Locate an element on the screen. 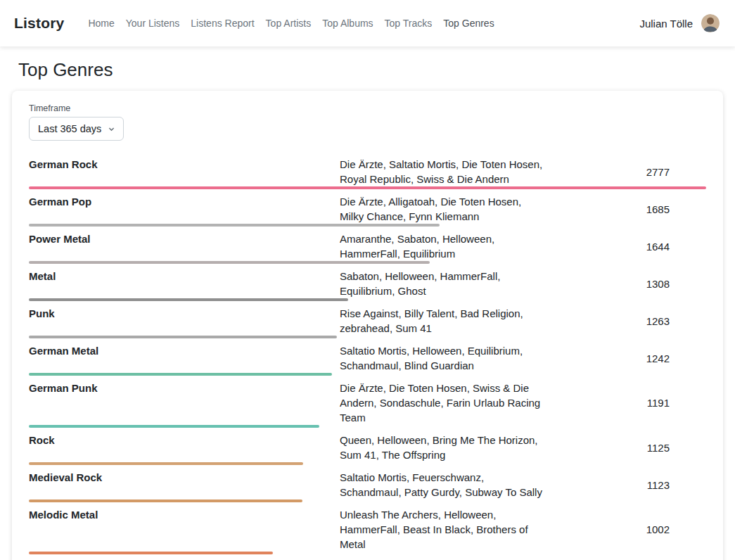  genre-count: 1123 is located at coordinates (626, 485).